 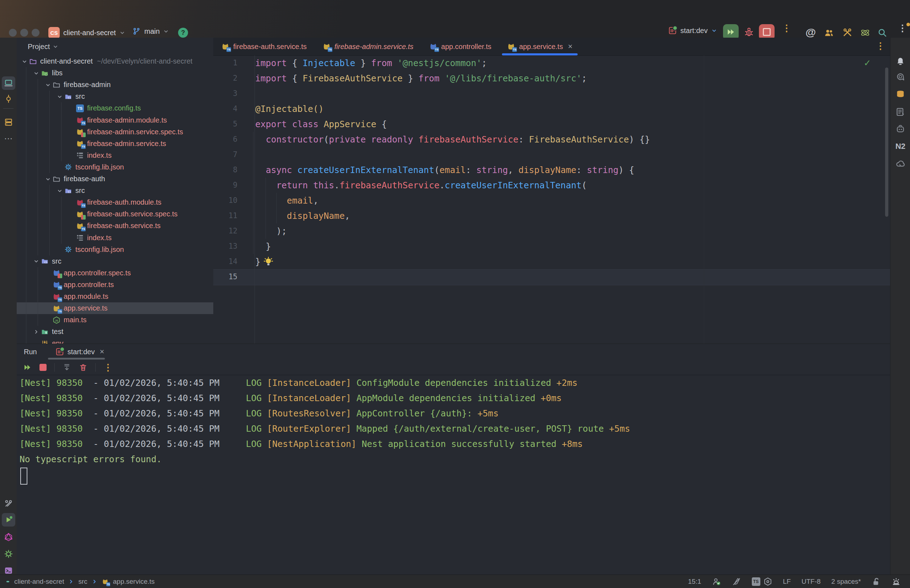 I want to click on tree-row: libs, so click(x=115, y=73).